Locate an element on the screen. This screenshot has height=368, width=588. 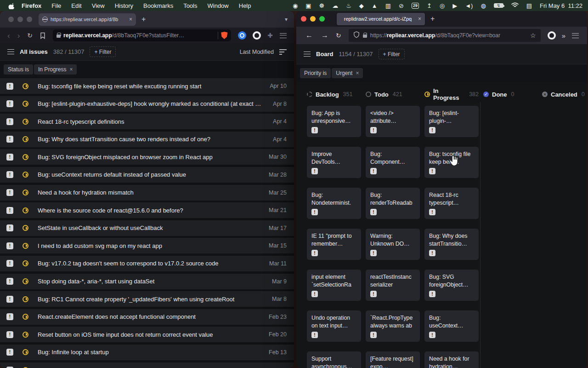
menubar-menu-item: History is located at coordinates (124, 6).